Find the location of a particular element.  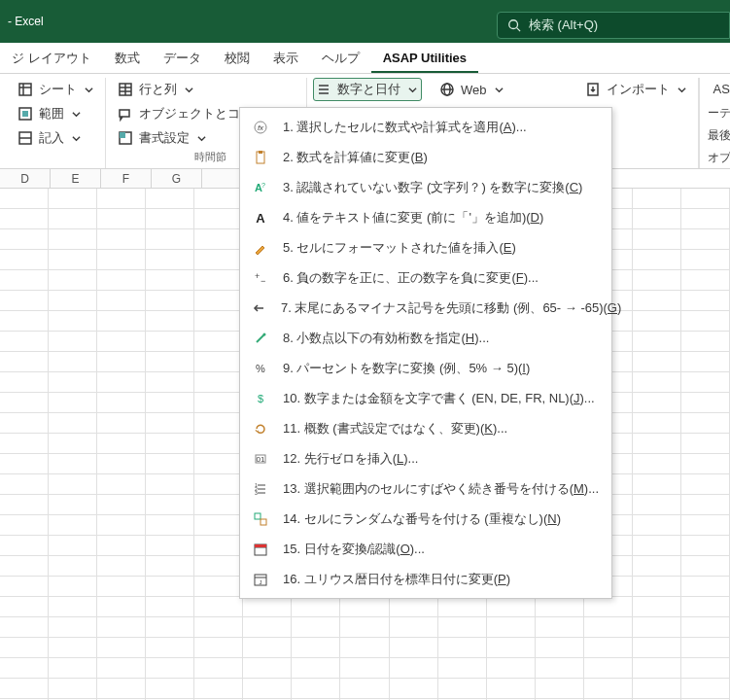

options-settings-item: オプションと設定 is located at coordinates (718, 158).